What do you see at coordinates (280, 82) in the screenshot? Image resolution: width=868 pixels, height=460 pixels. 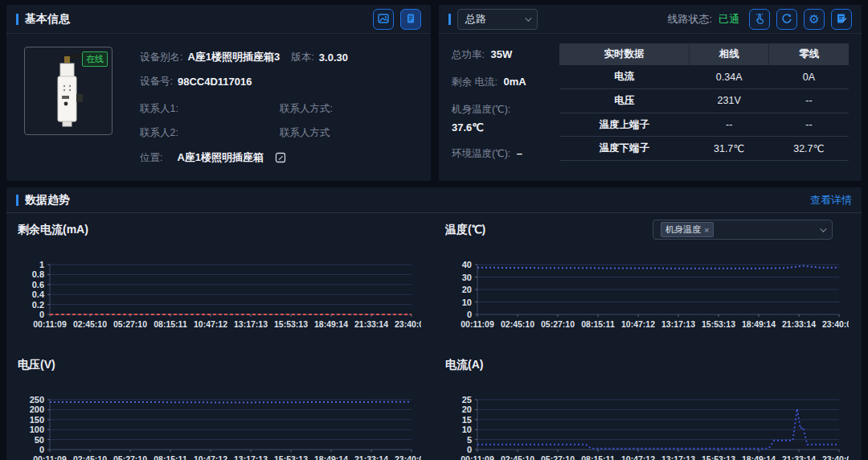 I see `info-row-device-no: 设备号: 98CC4D117016` at bounding box center [280, 82].